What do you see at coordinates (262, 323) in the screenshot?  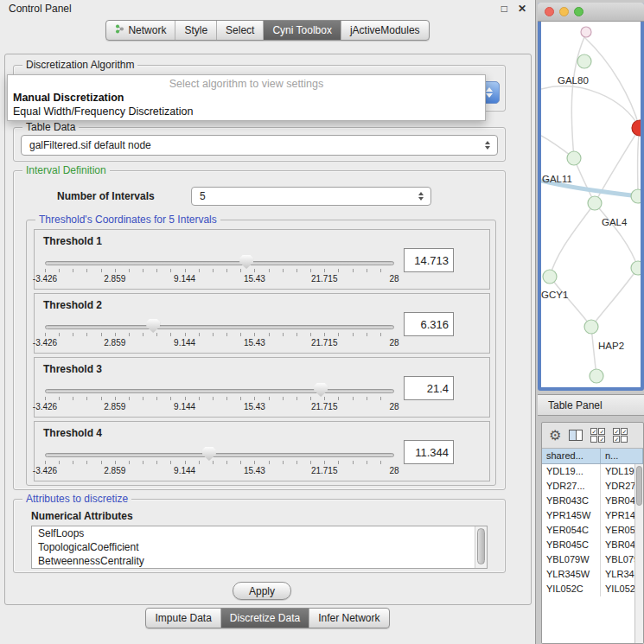 I see `threshold-panel: Threshold 2 -3.426 2.859 9.144 15.43 21.…` at bounding box center [262, 323].